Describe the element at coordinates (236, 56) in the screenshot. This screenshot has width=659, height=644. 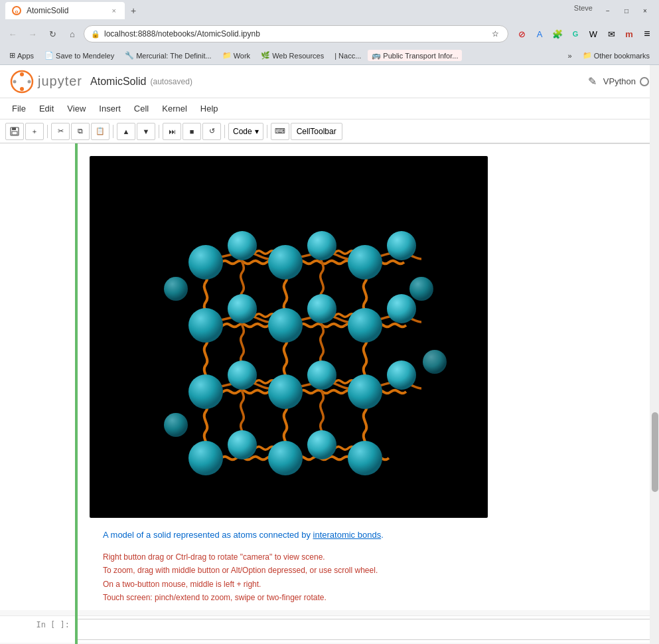
I see `bookmark-work: 📁 Work` at that location.